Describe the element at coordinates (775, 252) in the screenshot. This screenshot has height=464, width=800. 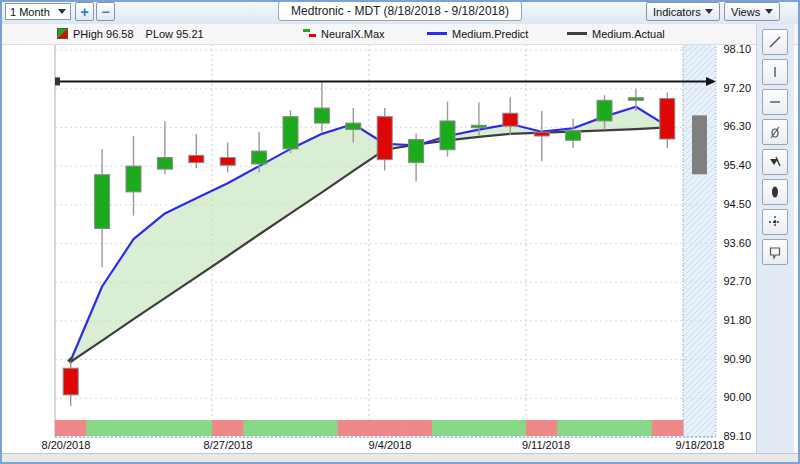
I see `callout-tool-button` at that location.